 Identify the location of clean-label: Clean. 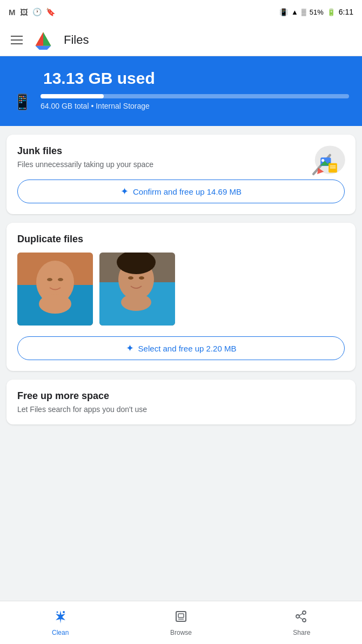
(61, 633).